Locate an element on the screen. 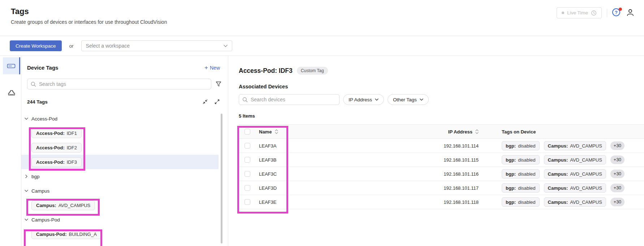 The height and width of the screenshot is (246, 644). rail-item-interface-tags is located at coordinates (12, 92).